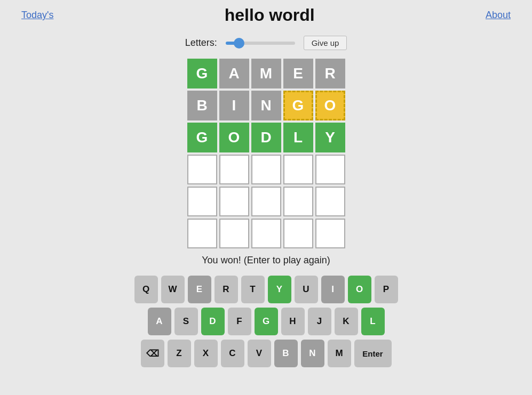 The height and width of the screenshot is (395, 532). What do you see at coordinates (234, 74) in the screenshot?
I see `grid-cell-0-1: A` at bounding box center [234, 74].